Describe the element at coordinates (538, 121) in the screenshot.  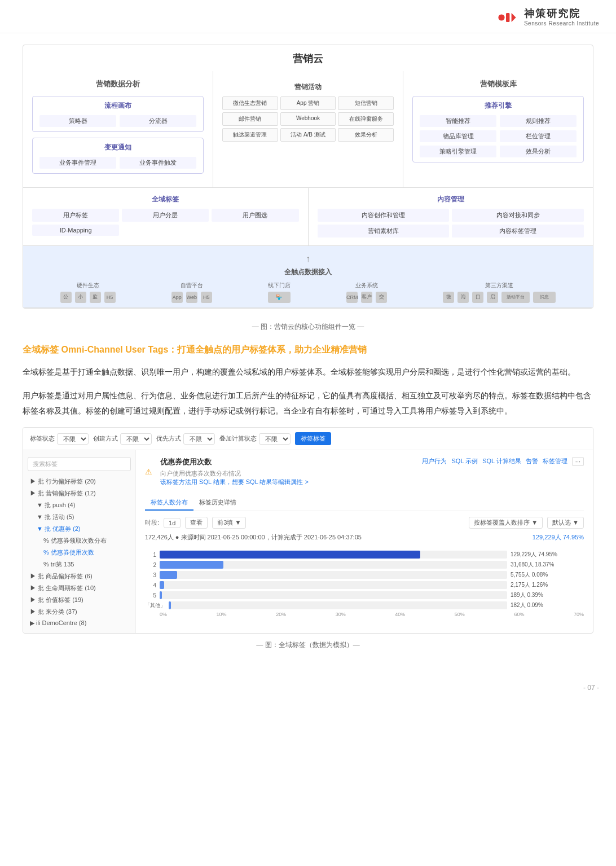
I see `recommend-1: 规则推荐` at that location.